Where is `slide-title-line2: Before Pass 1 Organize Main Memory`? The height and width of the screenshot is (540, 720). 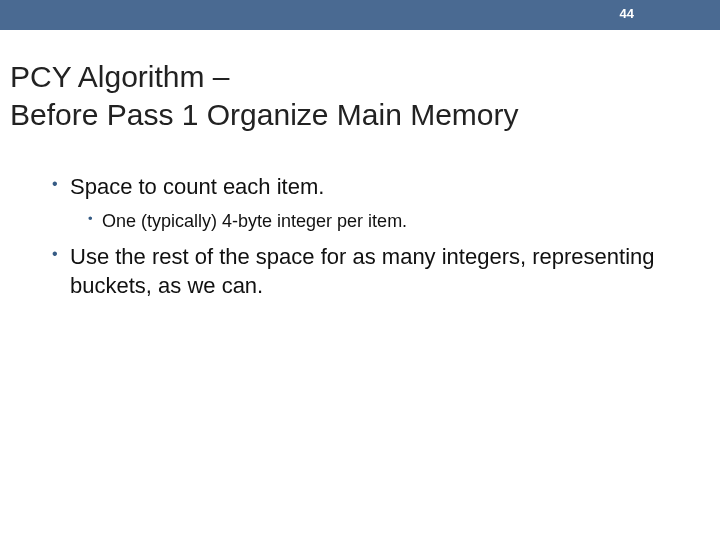 slide-title-line2: Before Pass 1 Organize Main Memory is located at coordinates (264, 114).